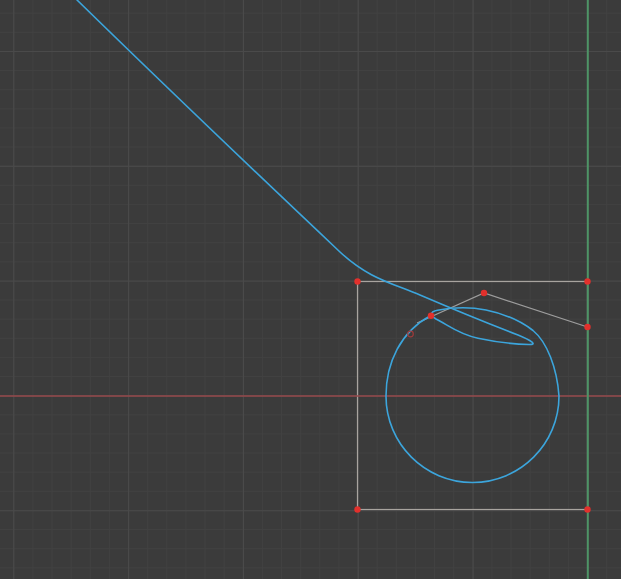 This screenshot has height=579, width=621. Describe the element at coordinates (357, 281) in the screenshot. I see `box-handle-top-left` at that location.